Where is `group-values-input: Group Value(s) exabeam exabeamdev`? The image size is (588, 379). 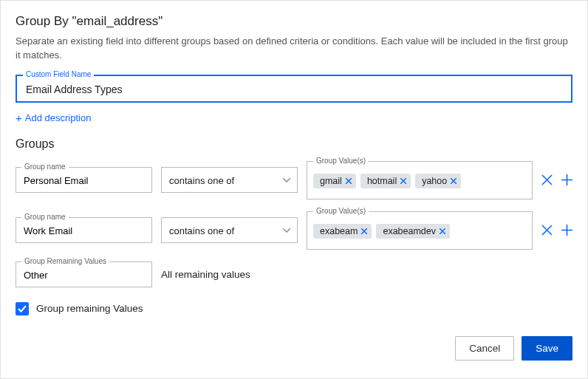 group-values-input: Group Value(s) exabeam exabeamdev is located at coordinates (420, 231).